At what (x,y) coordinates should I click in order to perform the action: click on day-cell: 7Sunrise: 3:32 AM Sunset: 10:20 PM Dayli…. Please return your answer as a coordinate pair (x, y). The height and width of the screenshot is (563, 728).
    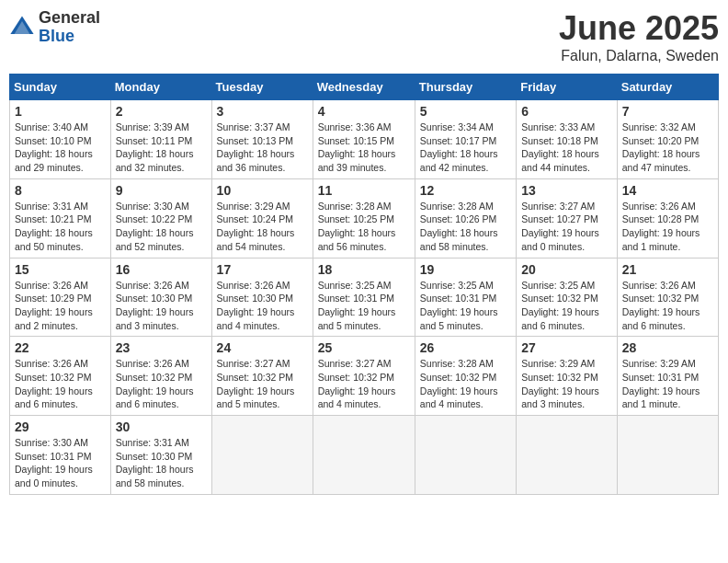
    Looking at the image, I should click on (667, 140).